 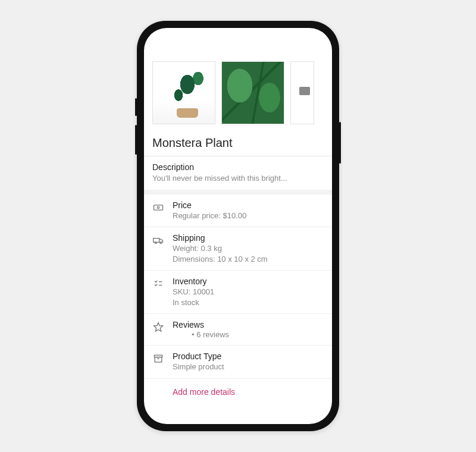 What do you see at coordinates (238, 97) in the screenshot?
I see `product-gallery` at bounding box center [238, 97].